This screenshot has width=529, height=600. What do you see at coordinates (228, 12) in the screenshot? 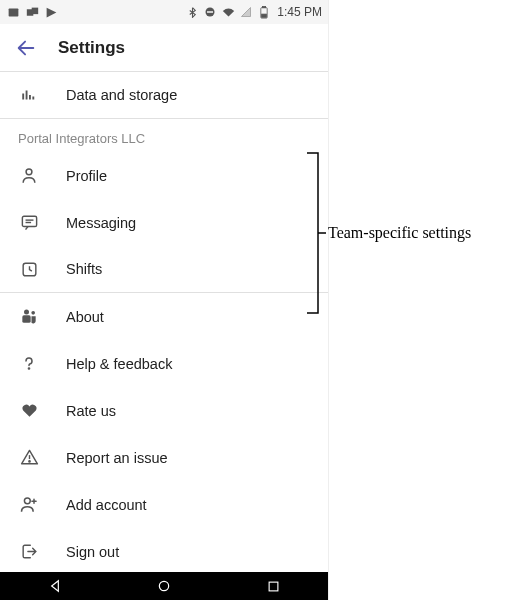
I see `wifi-icon` at bounding box center [228, 12].